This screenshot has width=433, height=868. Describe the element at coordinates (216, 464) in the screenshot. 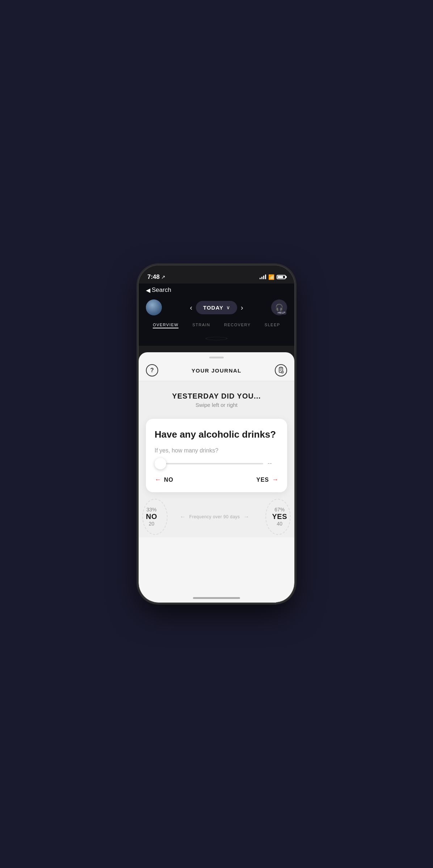

I see `slider-container: --` at that location.